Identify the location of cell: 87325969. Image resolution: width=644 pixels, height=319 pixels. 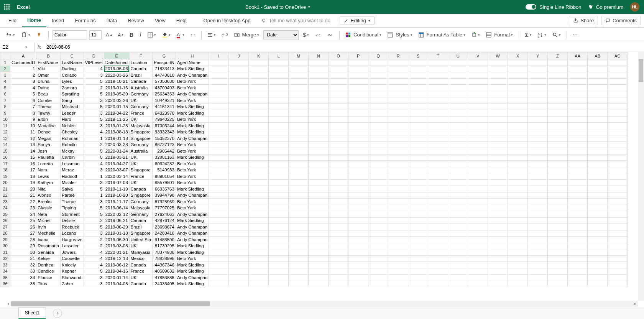
(164, 202).